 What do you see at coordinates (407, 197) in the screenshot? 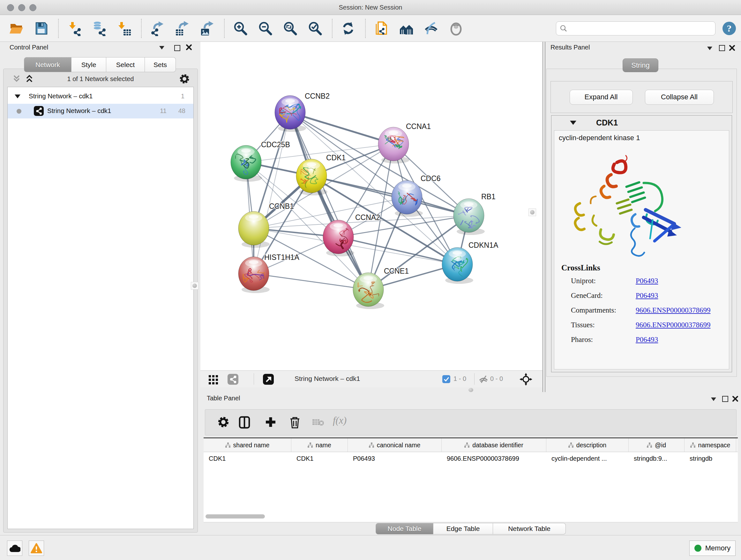
I see `network-node-cdc6` at bounding box center [407, 197].